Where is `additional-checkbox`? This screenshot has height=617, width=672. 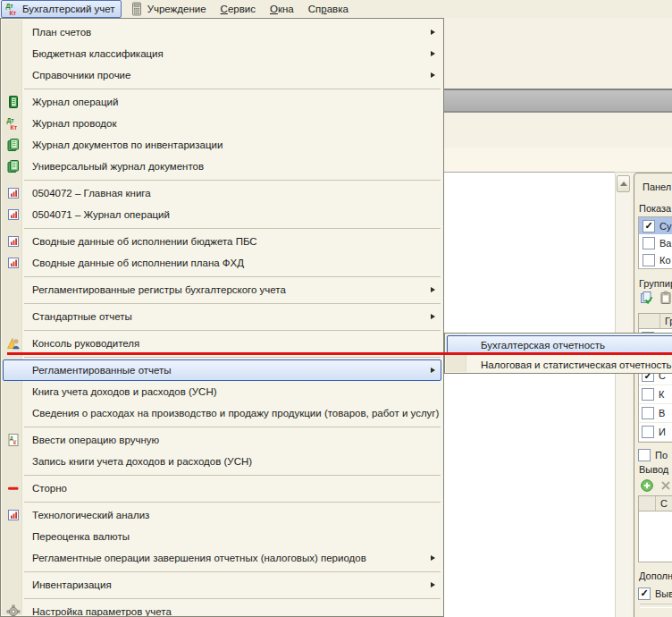 additional-checkbox is located at coordinates (644, 594).